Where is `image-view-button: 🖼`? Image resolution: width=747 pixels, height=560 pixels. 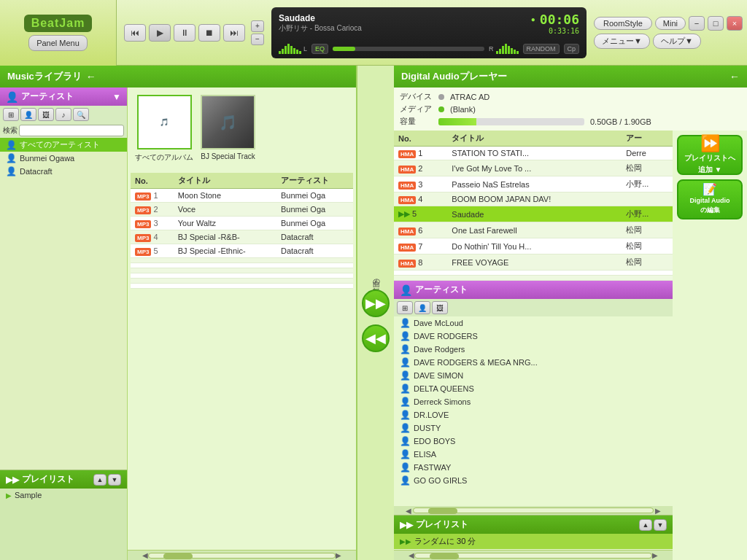
image-view-button: 🖼 is located at coordinates (46, 114).